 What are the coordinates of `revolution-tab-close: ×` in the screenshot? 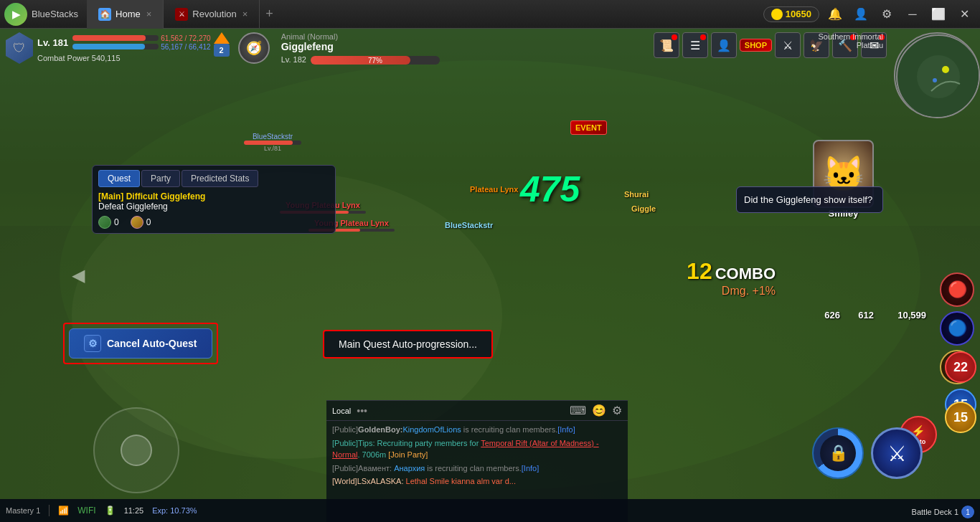 It's located at (245, 14).